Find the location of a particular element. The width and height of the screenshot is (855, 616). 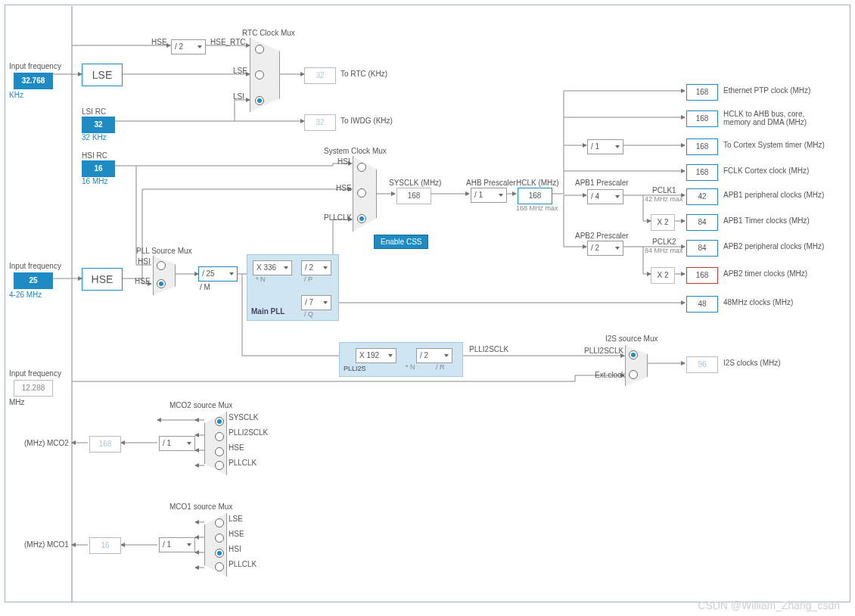

hsi-unit: 16 MHz is located at coordinates (95, 182).